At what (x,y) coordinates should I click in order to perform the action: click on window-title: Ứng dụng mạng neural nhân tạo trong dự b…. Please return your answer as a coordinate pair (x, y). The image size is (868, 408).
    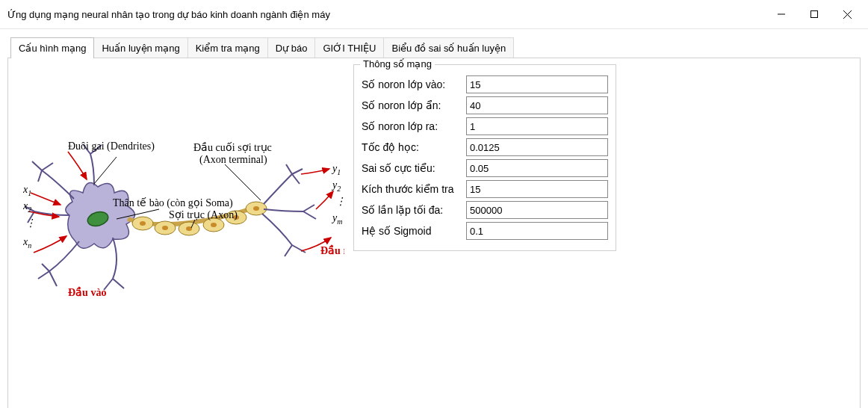
    Looking at the image, I should click on (169, 15).